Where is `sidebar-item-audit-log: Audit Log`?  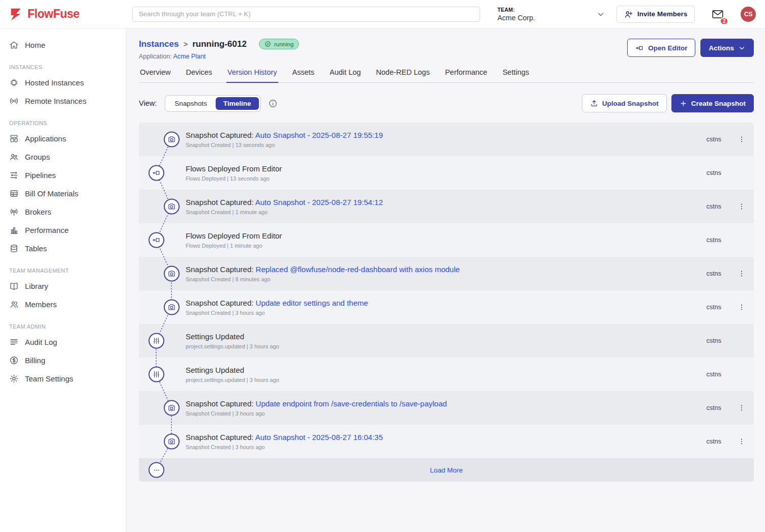
sidebar-item-audit-log: Audit Log is located at coordinates (63, 342).